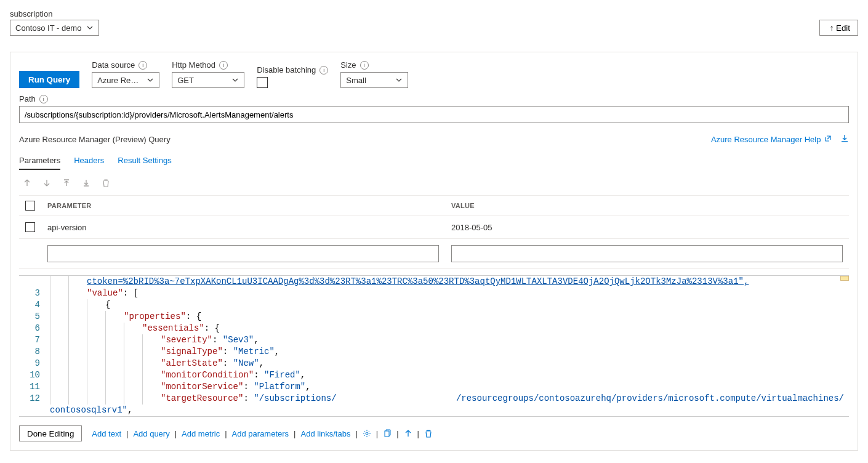 The image size is (868, 463). I want to click on arm-help-label: Azure Resource Manager Help, so click(766, 139).